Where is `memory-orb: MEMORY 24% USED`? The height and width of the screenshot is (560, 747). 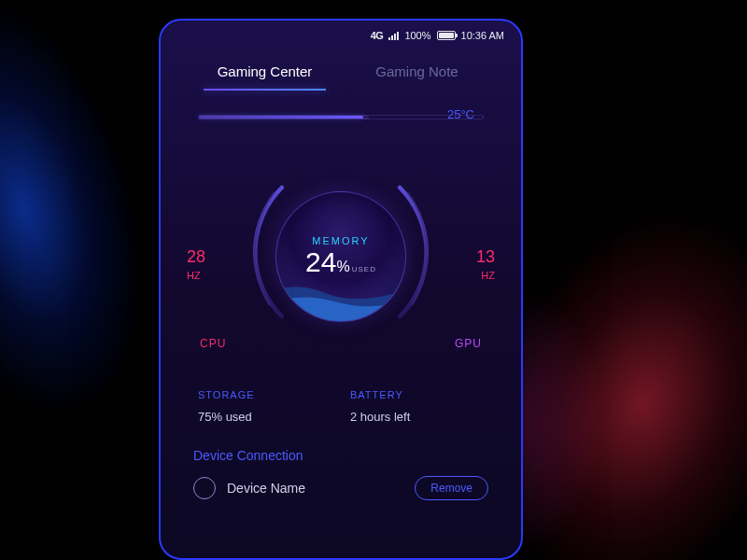
memory-orb: MEMORY 24% USED is located at coordinates (341, 257).